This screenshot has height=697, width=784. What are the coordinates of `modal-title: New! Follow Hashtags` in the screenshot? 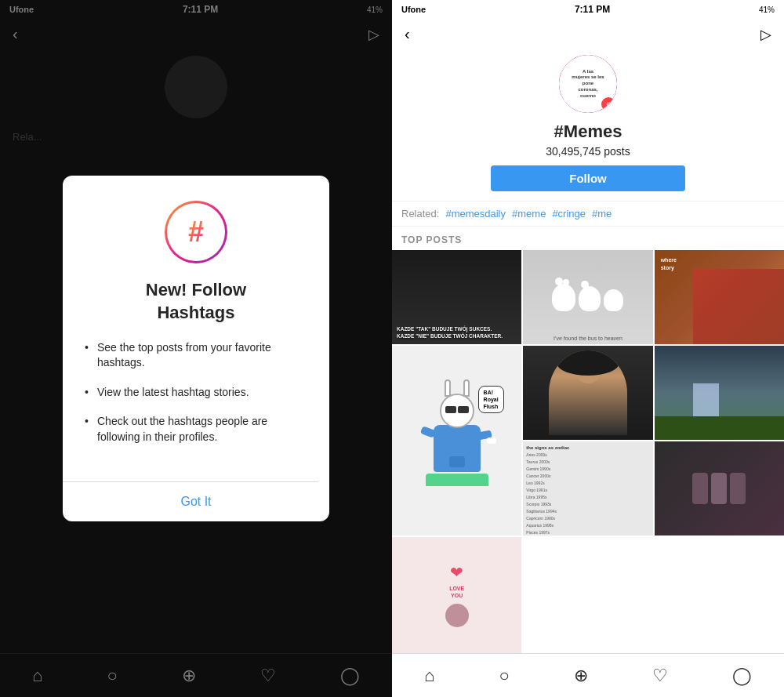 It's located at (196, 301).